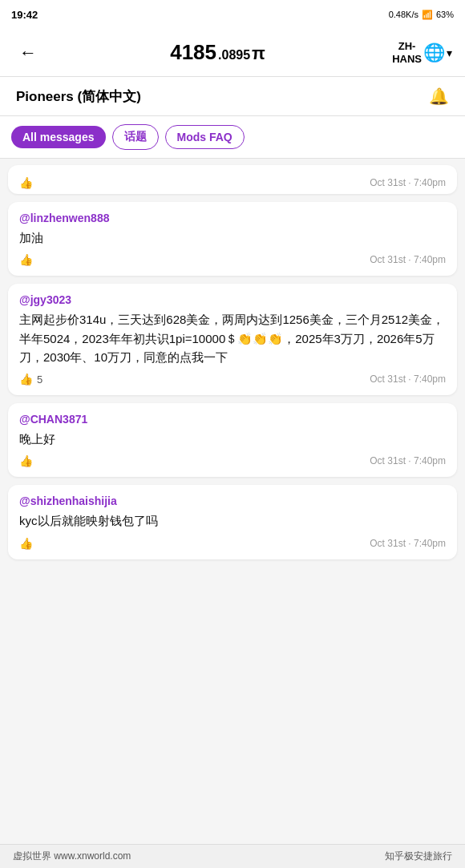 The height and width of the screenshot is (868, 465). I want to click on message-username: @linzhenwen888, so click(232, 218).